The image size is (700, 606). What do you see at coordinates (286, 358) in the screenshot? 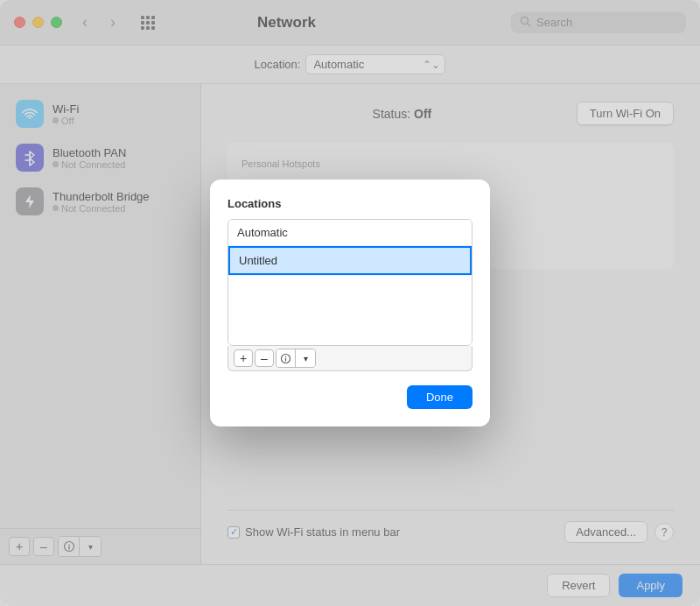
I see `modal-action-button` at bounding box center [286, 358].